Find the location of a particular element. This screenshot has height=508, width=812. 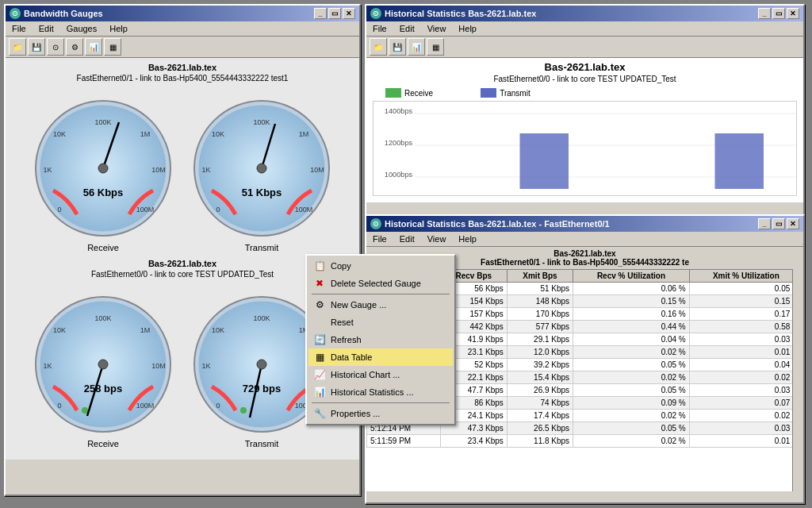

title-bar-buttons: _ ▭ ✕ is located at coordinates (335, 13).